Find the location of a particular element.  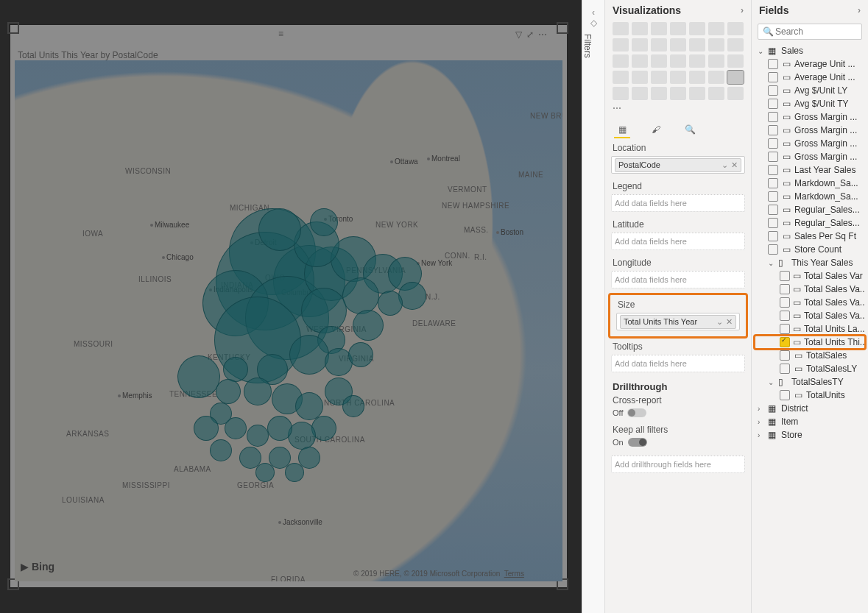

field-item: ▭TotalSales is located at coordinates (810, 355).